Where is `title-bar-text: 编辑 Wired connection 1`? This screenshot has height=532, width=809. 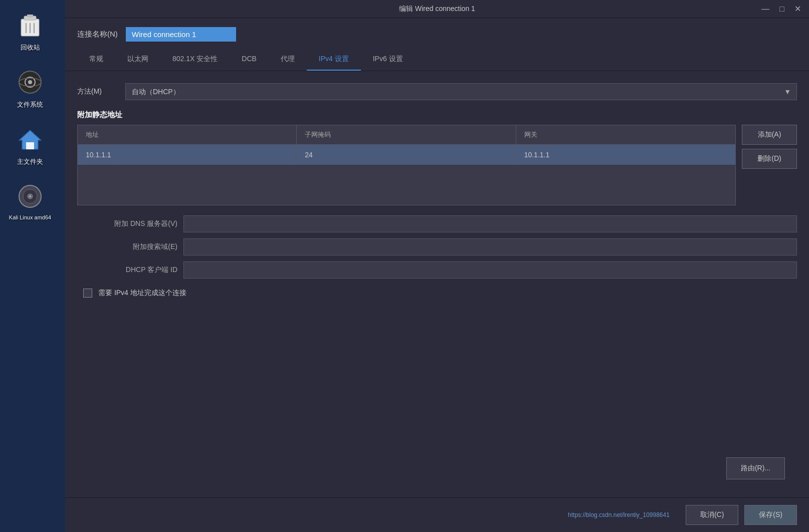
title-bar-text: 编辑 Wired connection 1 is located at coordinates (437, 9).